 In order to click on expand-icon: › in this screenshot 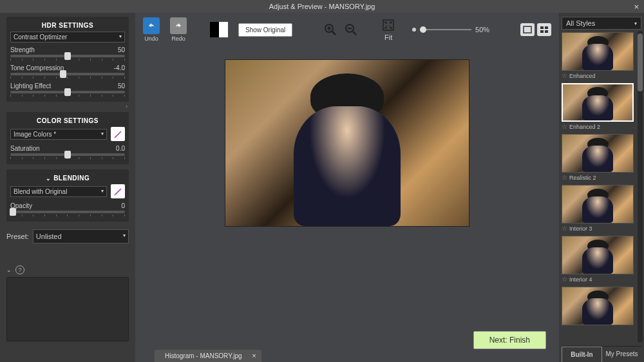, I will do `click(67, 106)`.